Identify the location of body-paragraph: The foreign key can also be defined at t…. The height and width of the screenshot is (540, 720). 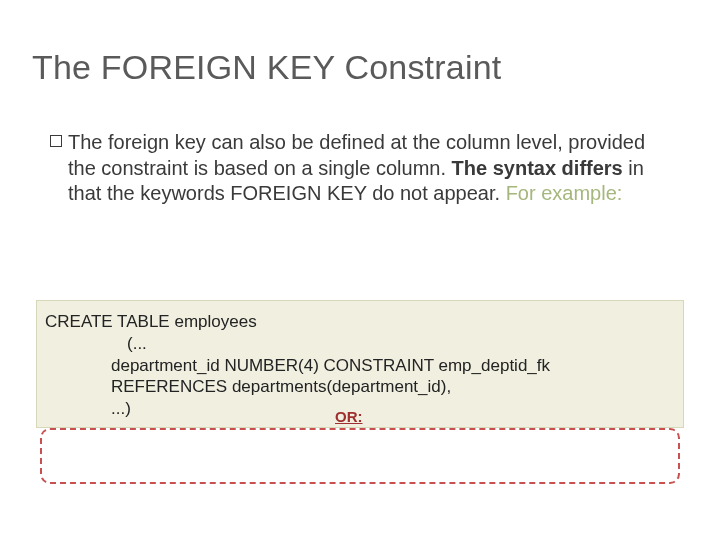
(363, 168).